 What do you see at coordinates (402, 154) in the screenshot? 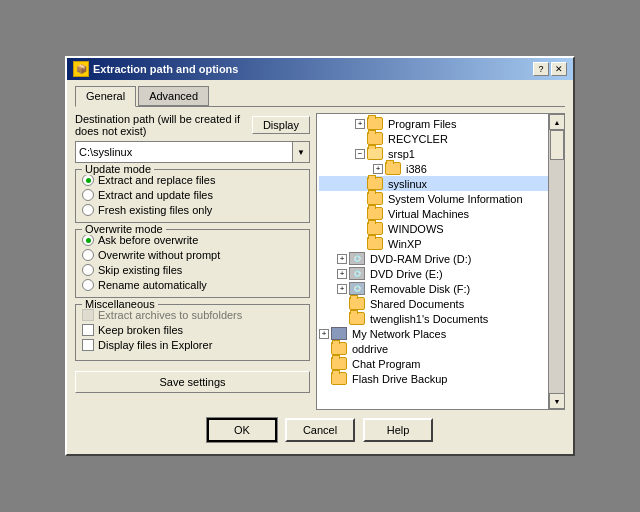
I see `tree-item-label: srsp1` at bounding box center [402, 154].